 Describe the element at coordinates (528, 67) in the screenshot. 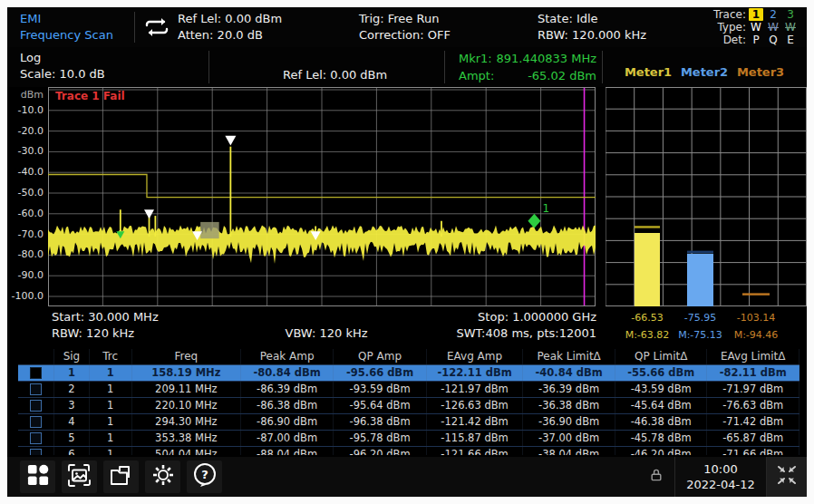

I see `marker-readout: Mkr1: 891.440833 MHz Ampt: -65.02 dBm` at that location.